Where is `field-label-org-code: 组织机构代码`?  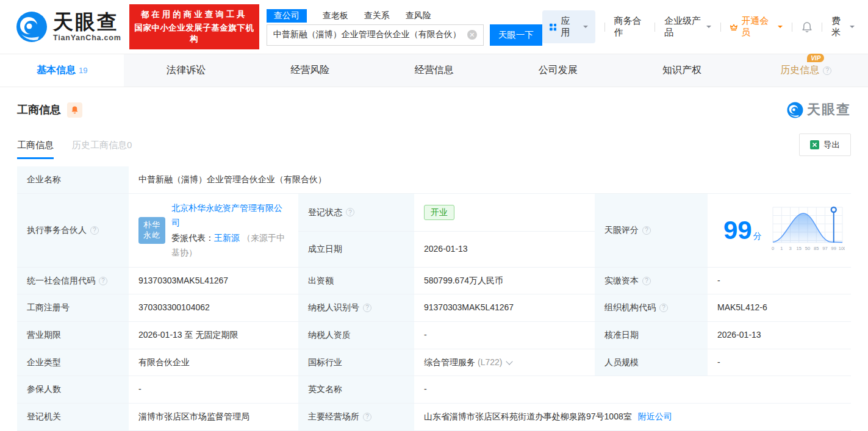
field-label-org-code: 组织机构代码 is located at coordinates (651, 308).